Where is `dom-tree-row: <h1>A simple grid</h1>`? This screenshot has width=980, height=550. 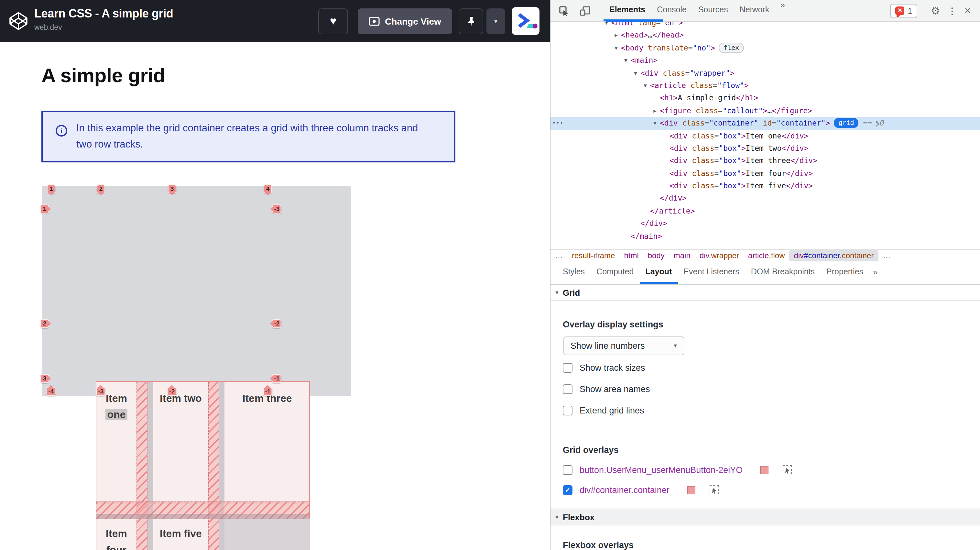
dom-tree-row: <h1>A simple grid</h1> is located at coordinates (765, 98).